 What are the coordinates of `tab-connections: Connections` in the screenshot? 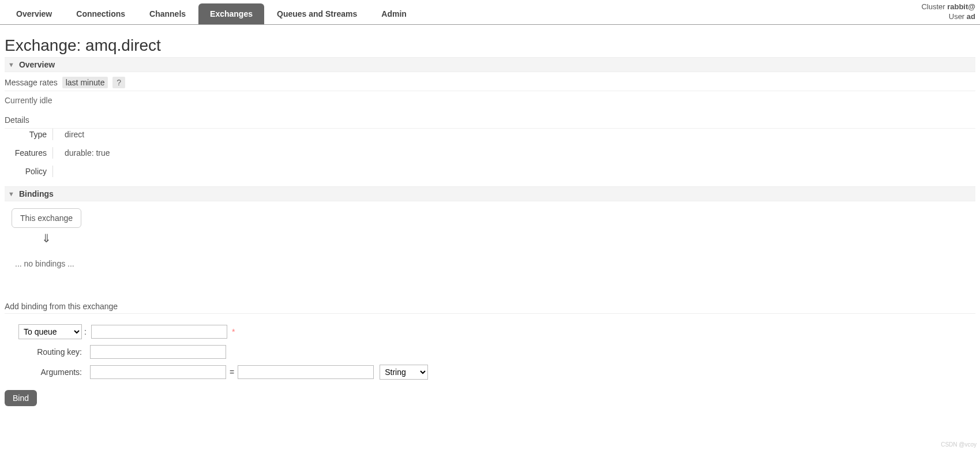 It's located at (100, 14).